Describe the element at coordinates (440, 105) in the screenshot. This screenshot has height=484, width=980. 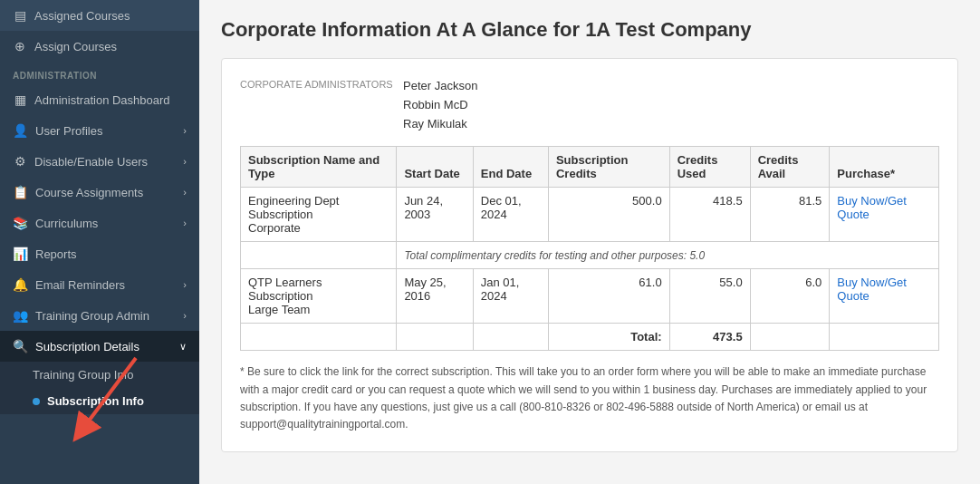
I see `corp-admins-names: Peter Jackson Robbin McD Ray Mikulak` at that location.